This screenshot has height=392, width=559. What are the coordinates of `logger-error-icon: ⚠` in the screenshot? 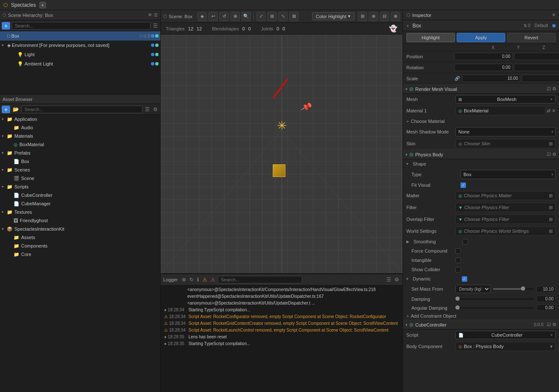 It's located at (213, 280).